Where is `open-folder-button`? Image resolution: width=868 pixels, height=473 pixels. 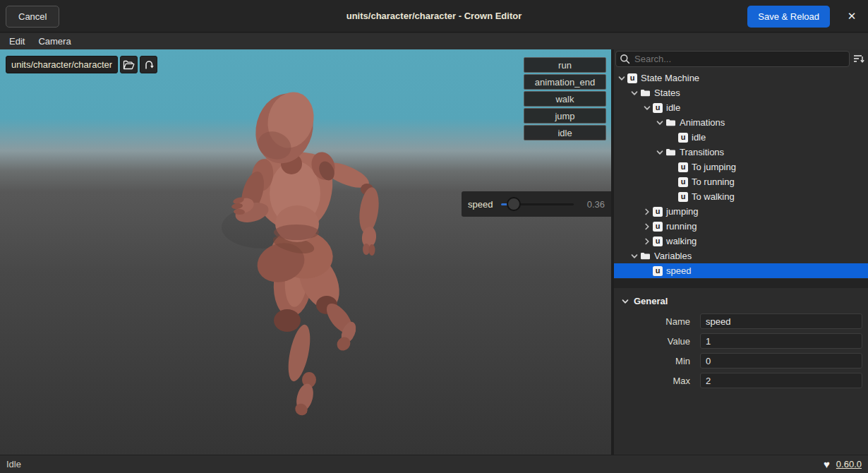
open-folder-button is located at coordinates (128, 65).